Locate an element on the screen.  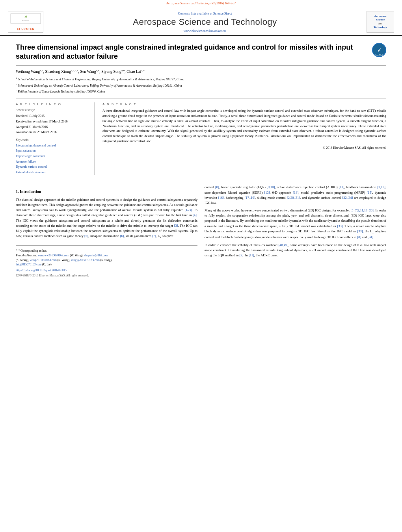
doi-line: http://dx.doi.org/10.1016/j.ast.2016.03.… is located at coordinates (106, 270).